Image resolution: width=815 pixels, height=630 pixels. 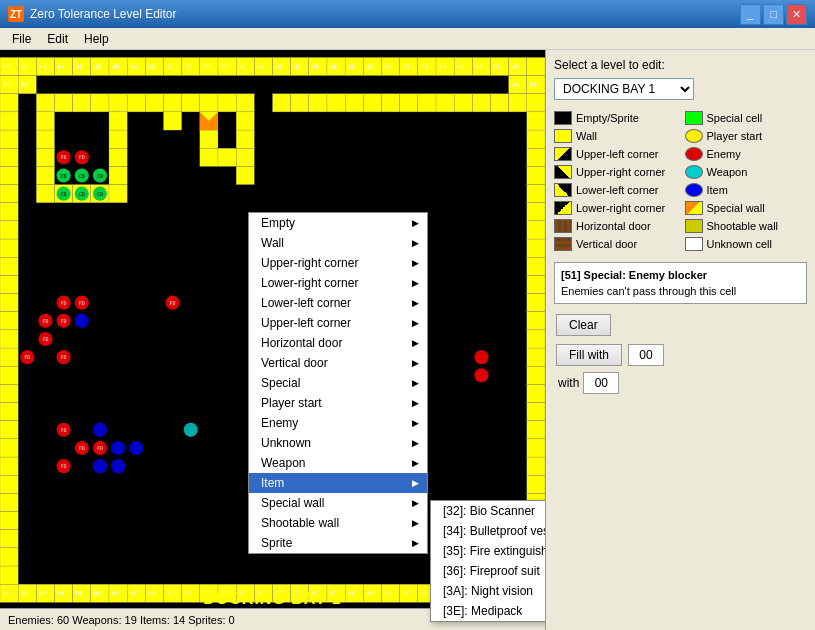 What do you see at coordinates (694, 226) in the screenshot?
I see `swatch-shootwall` at bounding box center [694, 226].